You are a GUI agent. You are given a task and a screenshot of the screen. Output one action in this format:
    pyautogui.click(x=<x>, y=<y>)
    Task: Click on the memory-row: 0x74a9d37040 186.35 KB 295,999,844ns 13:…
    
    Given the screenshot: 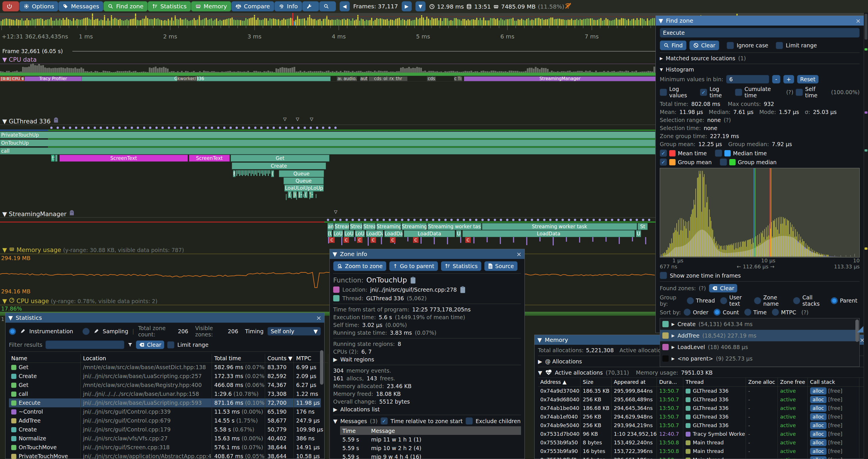 What is the action you would take?
    pyautogui.click(x=701, y=391)
    